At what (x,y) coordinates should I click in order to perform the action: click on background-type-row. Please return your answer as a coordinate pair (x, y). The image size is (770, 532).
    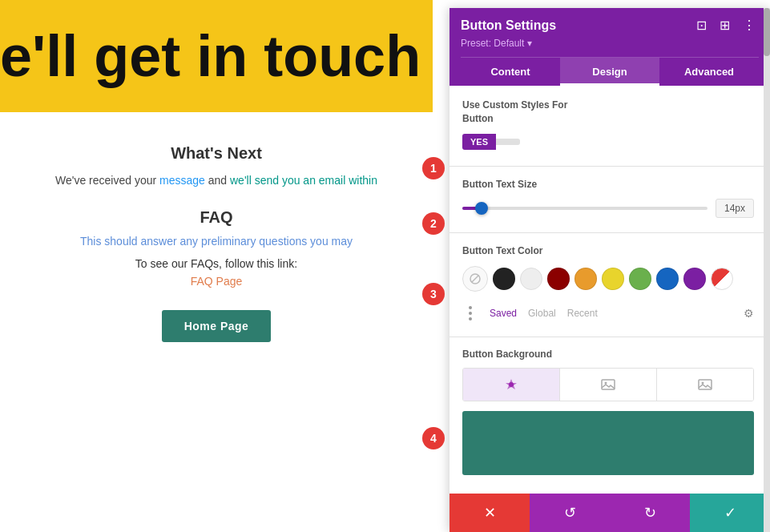
    Looking at the image, I should click on (608, 385).